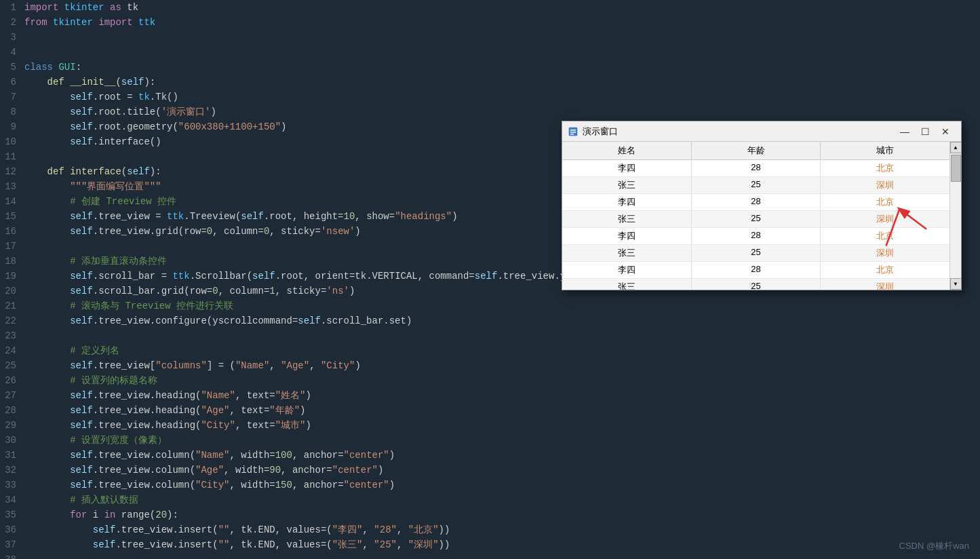  I want to click on line-number: 29, so click(12, 425).